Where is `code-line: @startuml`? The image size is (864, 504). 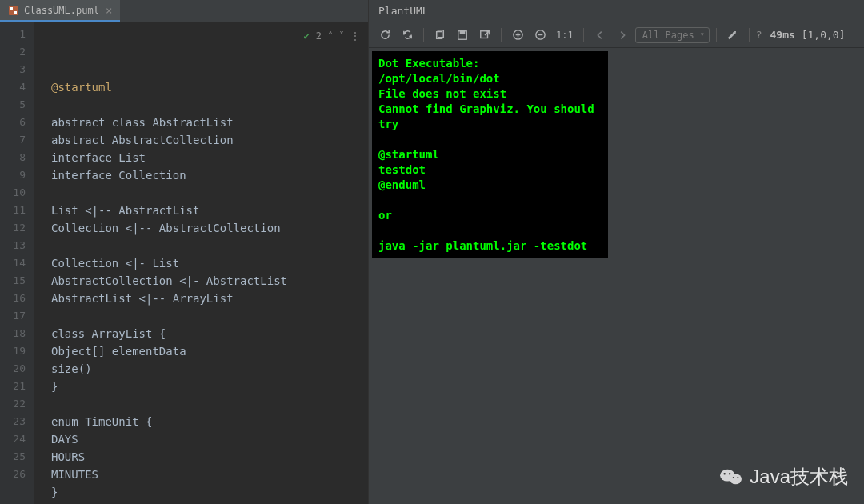 code-line: @startuml is located at coordinates (210, 87).